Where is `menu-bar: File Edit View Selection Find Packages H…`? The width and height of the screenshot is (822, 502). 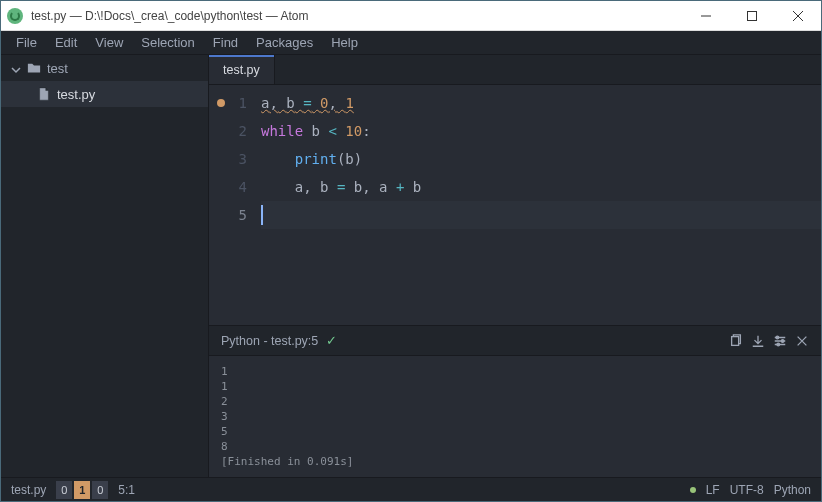 menu-bar: File Edit View Selection Find Packages H… is located at coordinates (411, 43).